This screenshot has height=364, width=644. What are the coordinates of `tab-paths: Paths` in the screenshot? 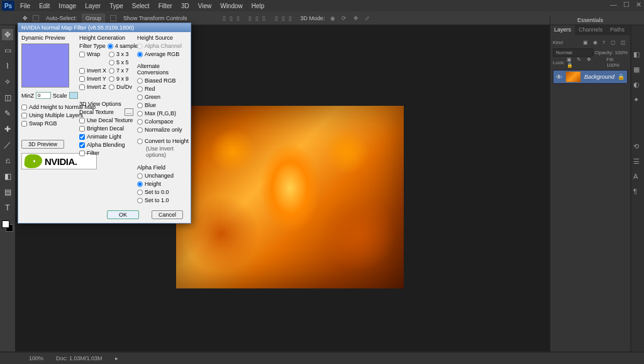 It's located at (618, 30).